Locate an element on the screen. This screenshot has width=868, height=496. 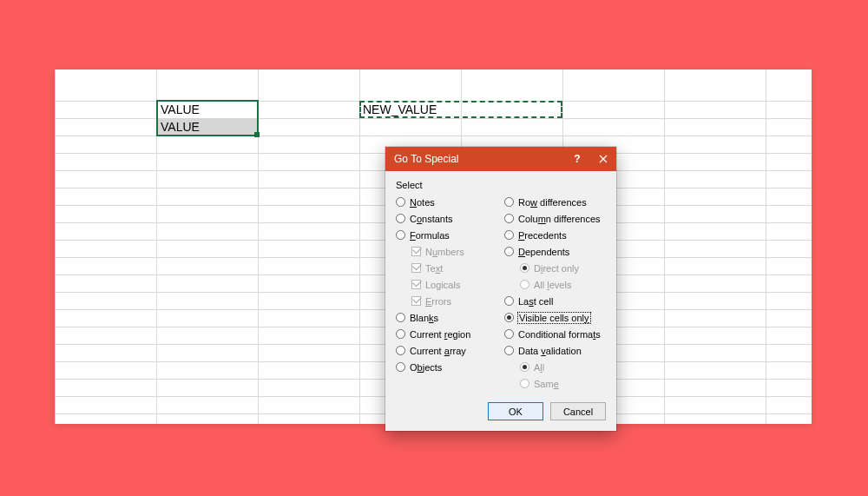
option-same: Same is located at coordinates (556, 384).